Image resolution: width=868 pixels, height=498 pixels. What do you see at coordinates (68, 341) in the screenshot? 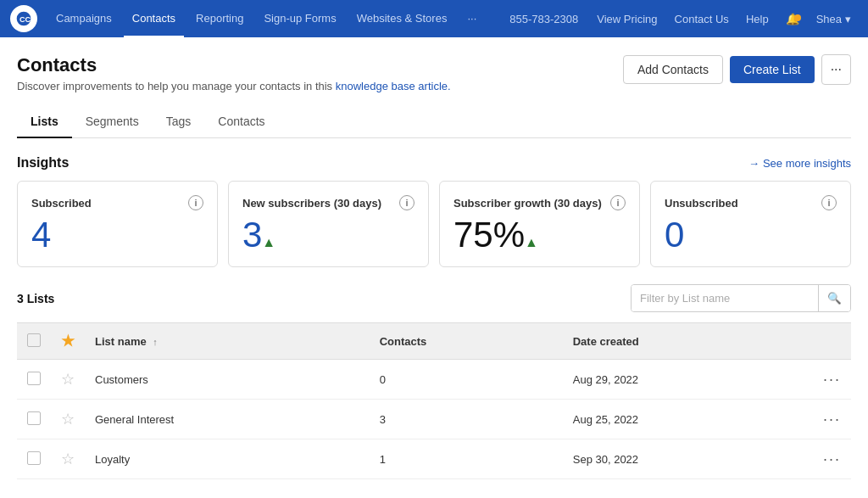
I see `th-star: ★` at bounding box center [68, 341].